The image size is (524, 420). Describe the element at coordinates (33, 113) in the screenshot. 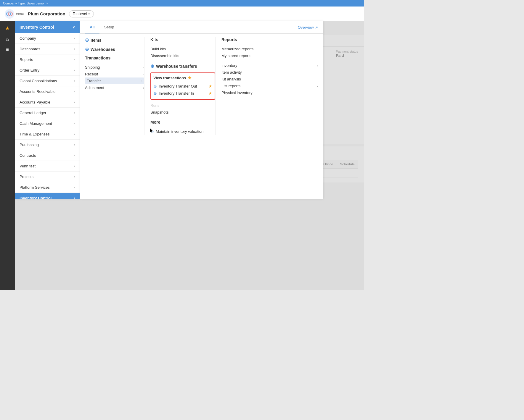

I see `general-ledger-label: General Ledger` at that location.